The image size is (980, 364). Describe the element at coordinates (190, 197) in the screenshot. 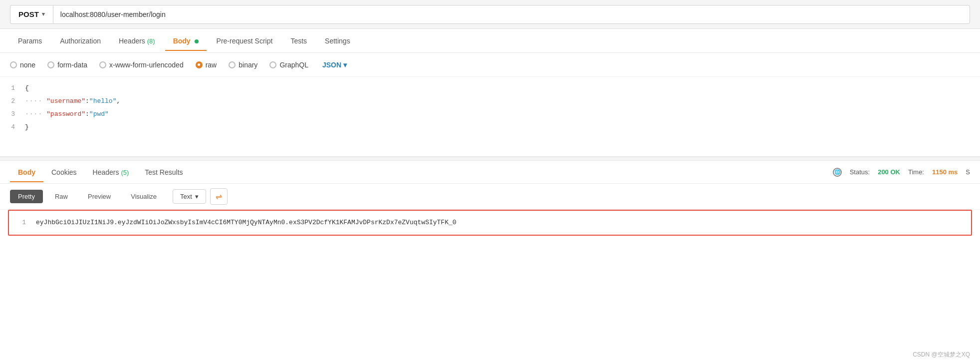

I see `text-dropdown: Text ▾` at that location.